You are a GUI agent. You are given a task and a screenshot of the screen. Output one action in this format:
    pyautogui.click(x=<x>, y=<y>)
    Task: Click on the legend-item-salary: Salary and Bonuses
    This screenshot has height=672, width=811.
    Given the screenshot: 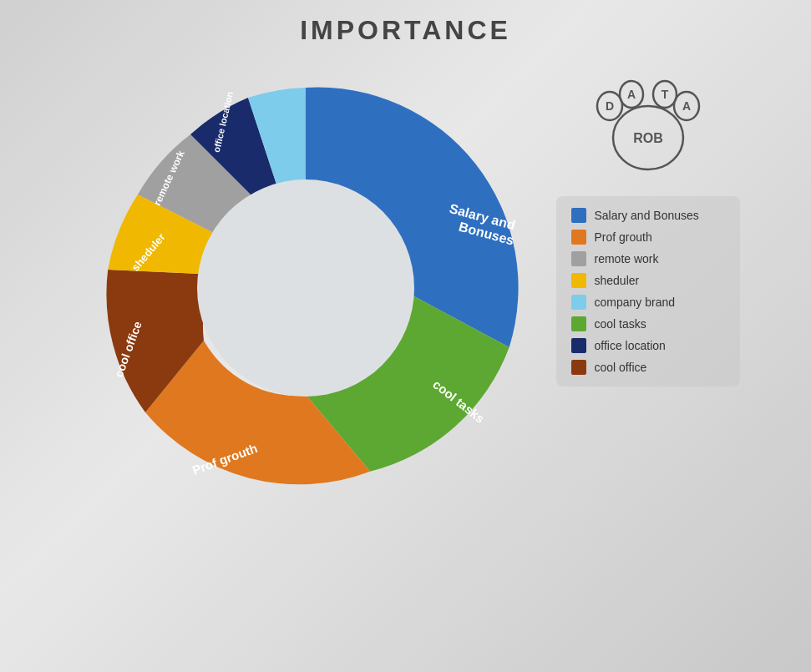 What is the action you would take?
    pyautogui.click(x=648, y=215)
    